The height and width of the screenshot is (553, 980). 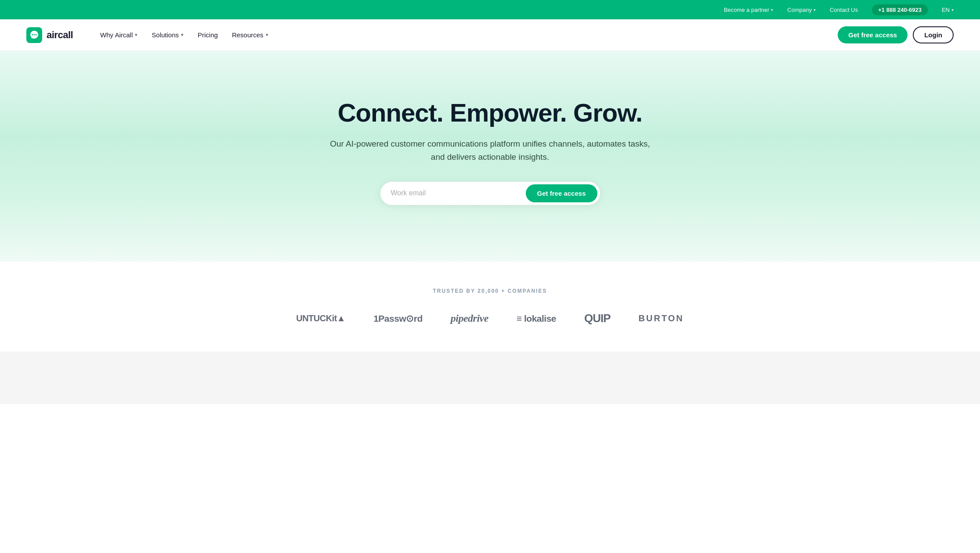 What do you see at coordinates (321, 319) in the screenshot?
I see `logo-untuckit: UNTUCKit▲` at bounding box center [321, 319].